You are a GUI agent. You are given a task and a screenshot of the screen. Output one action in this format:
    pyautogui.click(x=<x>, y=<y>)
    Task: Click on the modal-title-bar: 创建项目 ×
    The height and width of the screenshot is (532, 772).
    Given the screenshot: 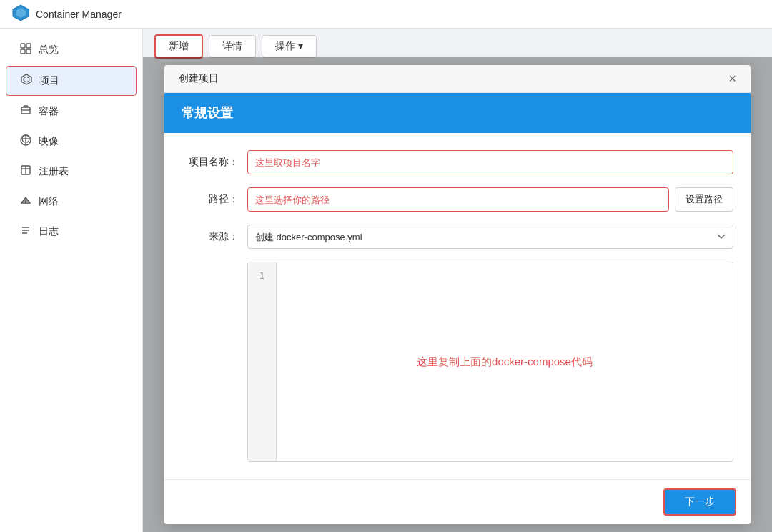 What is the action you would take?
    pyautogui.click(x=457, y=79)
    